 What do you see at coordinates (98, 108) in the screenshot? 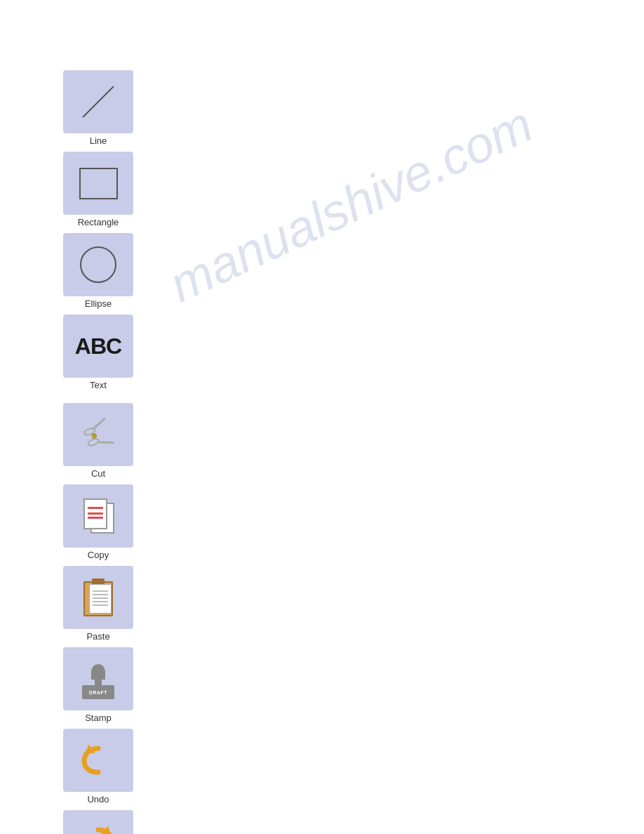
I see `tool-item-line: Line` at bounding box center [98, 108].